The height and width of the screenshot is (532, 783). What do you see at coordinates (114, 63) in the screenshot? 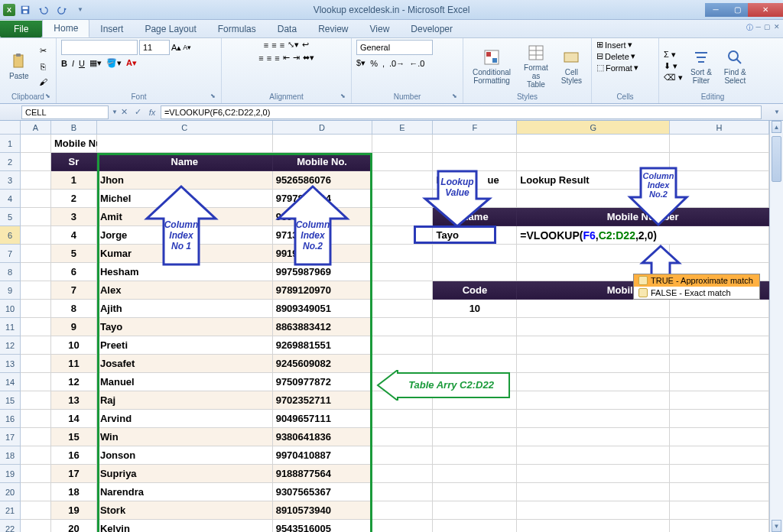
I see `fill-color-icon: 🪣▾` at bounding box center [114, 63].